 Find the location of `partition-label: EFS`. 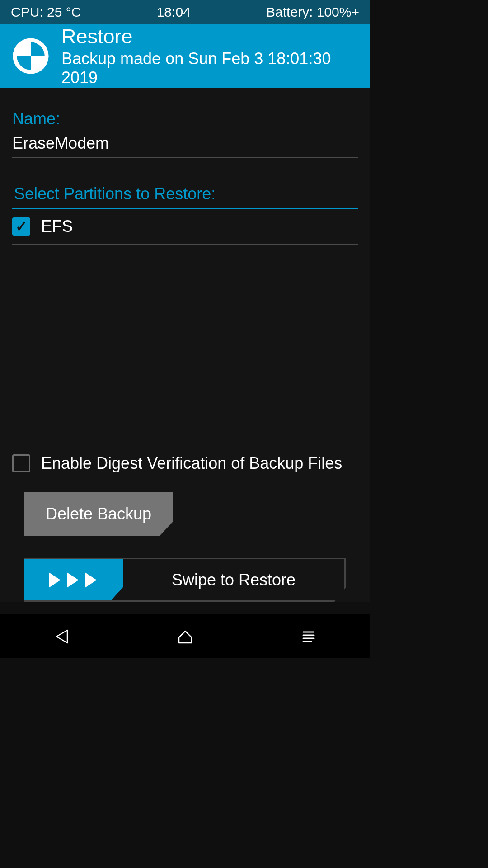

partition-label: EFS is located at coordinates (57, 226).